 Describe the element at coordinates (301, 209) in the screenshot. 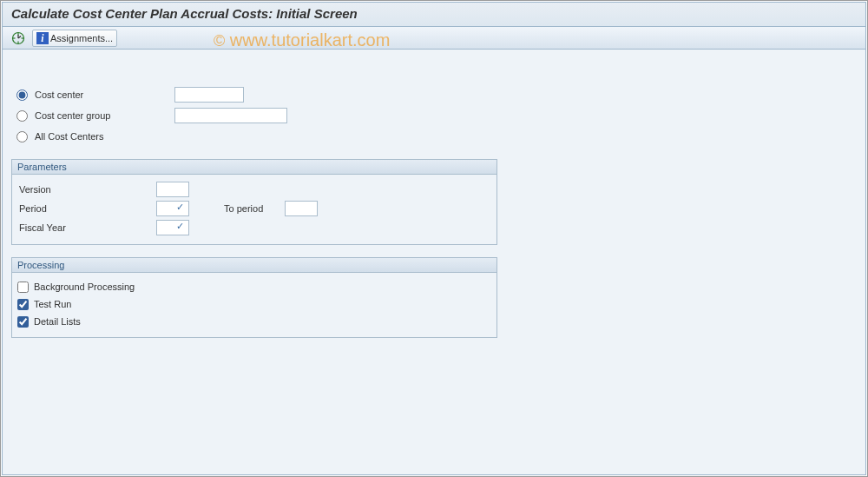

I see `to-period-input` at that location.